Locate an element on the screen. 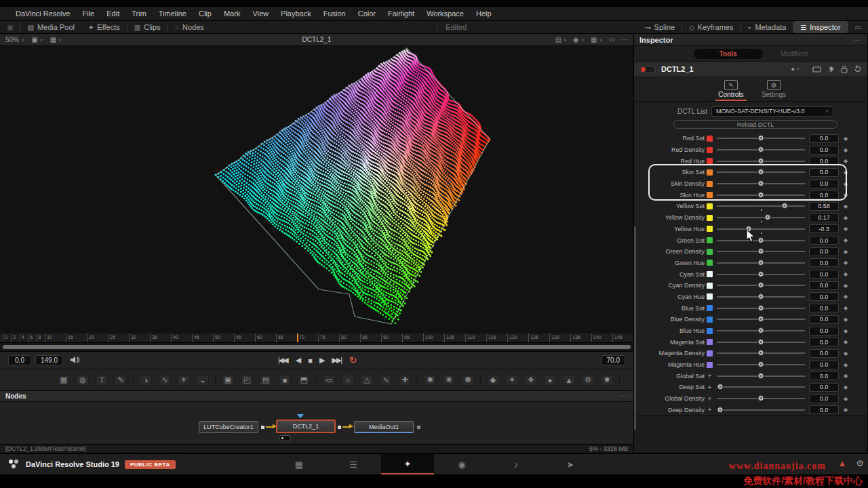  clips-button: ▥Clips is located at coordinates (148, 27).